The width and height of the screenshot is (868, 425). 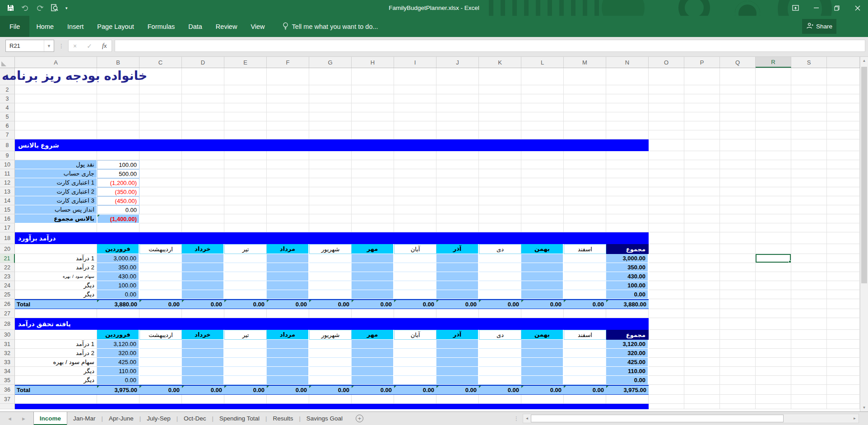 What do you see at coordinates (774, 62) in the screenshot?
I see `column-header-R: R` at bounding box center [774, 62].